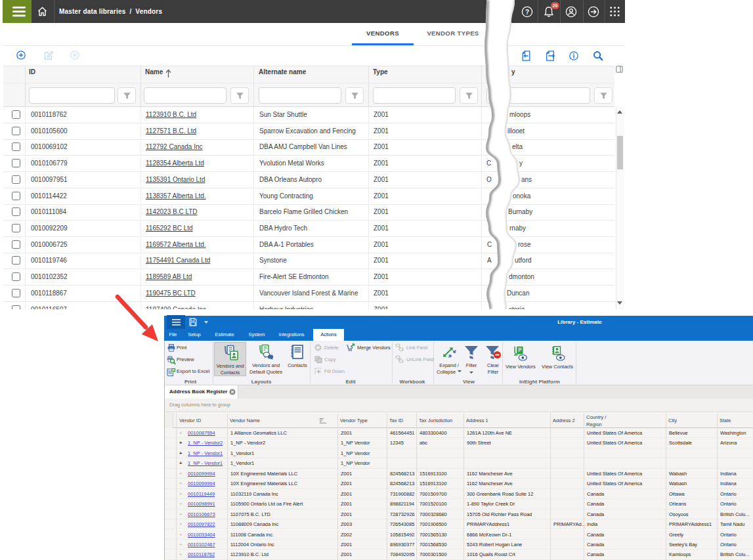 The height and width of the screenshot is (560, 753). Describe the element at coordinates (550, 56) in the screenshot. I see `check-out-icon` at that location.